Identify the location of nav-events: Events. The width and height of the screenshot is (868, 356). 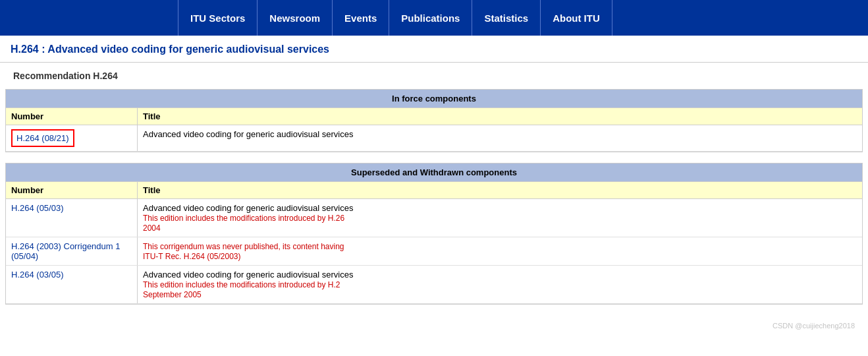
(361, 18).